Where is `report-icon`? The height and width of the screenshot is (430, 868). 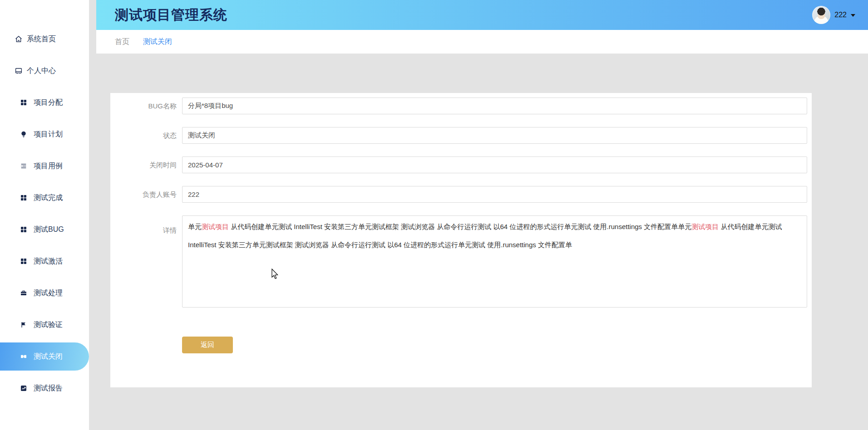
report-icon is located at coordinates (24, 388).